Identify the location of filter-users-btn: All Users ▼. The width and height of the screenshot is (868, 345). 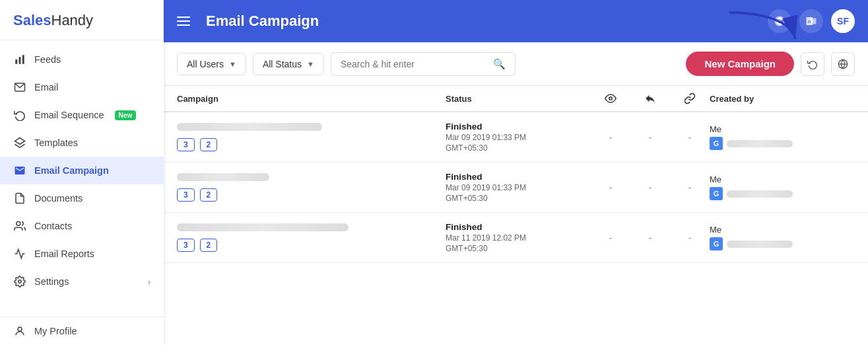
(211, 64).